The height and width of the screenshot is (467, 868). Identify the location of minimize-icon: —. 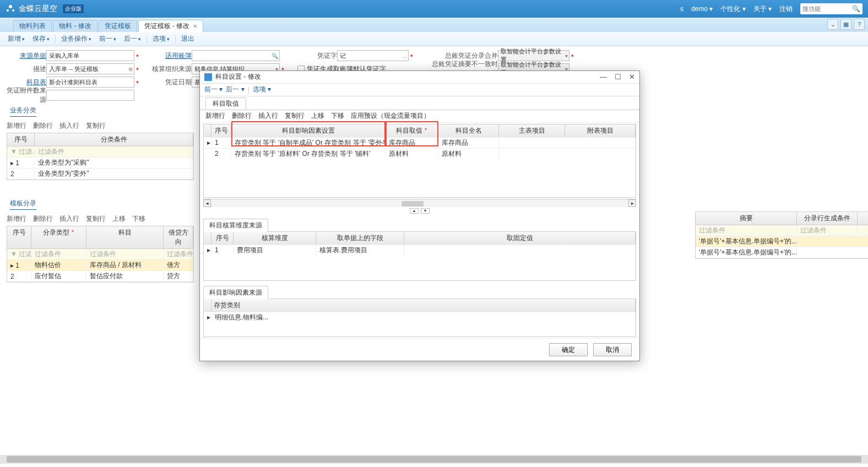
(604, 77).